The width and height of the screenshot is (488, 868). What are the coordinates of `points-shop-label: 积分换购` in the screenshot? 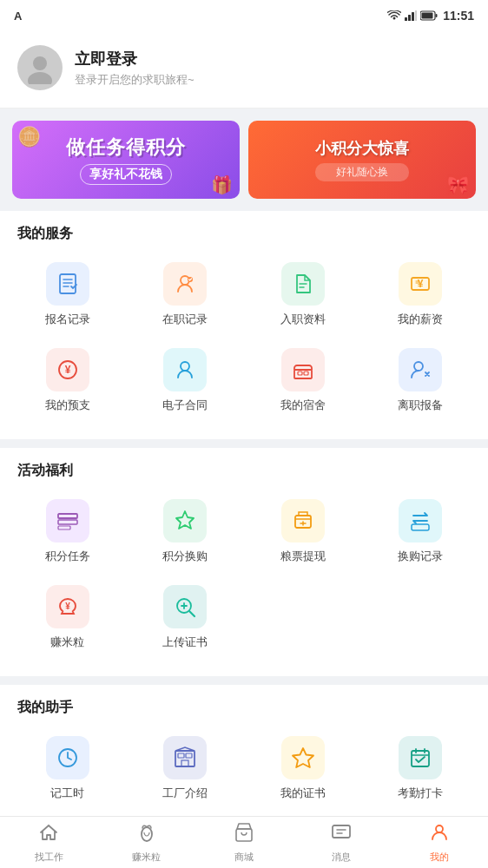 It's located at (185, 557).